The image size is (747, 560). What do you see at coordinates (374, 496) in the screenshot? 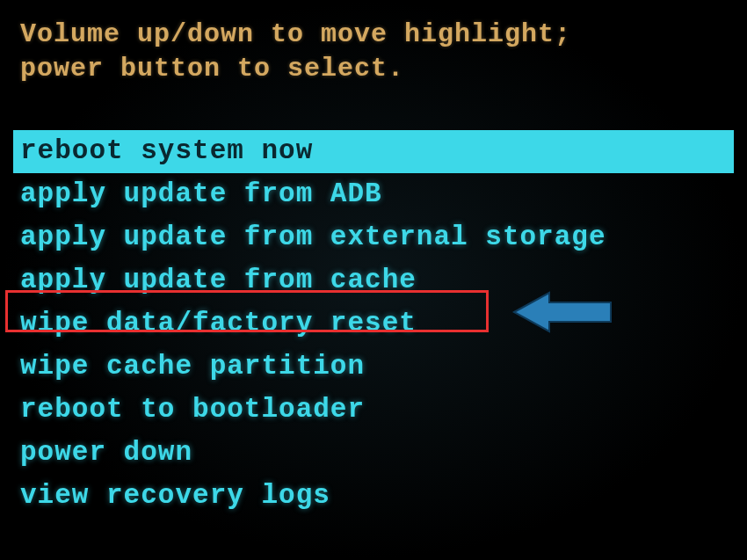
I see `menu-item-view-recovery-logs: view recovery logs` at bounding box center [374, 496].